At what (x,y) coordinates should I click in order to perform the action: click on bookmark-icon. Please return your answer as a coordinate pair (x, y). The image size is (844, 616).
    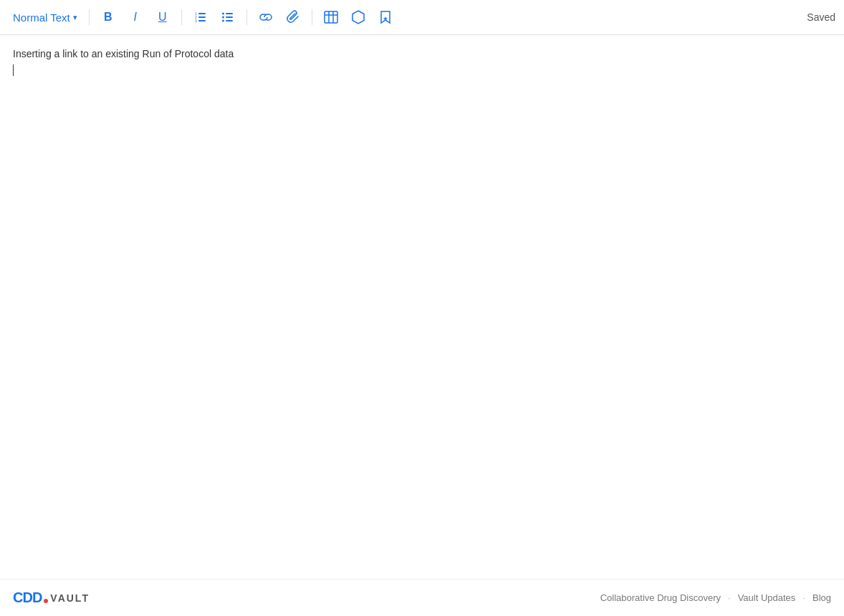
    Looking at the image, I should click on (385, 17).